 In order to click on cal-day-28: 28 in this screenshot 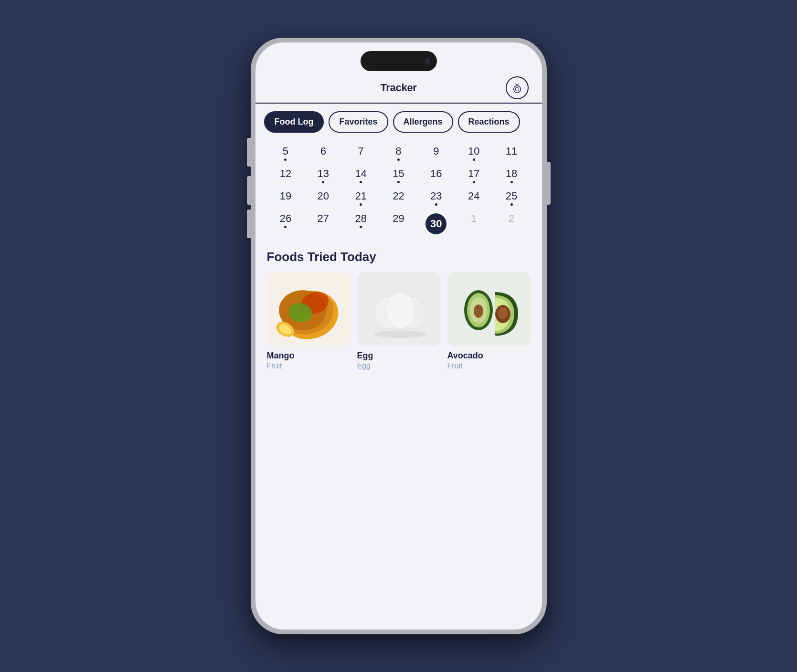, I will do `click(361, 224)`.